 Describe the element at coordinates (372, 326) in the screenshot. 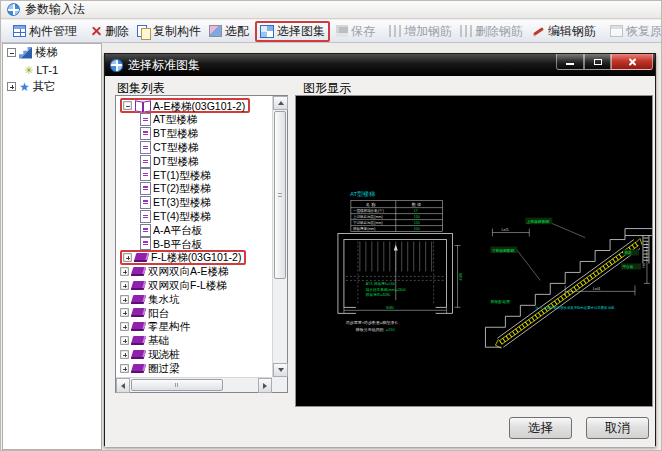

I see `cad-plan-caption: 踏步宽度×踏步数量=梯段净长 梯板分布筋间距 =150` at that location.